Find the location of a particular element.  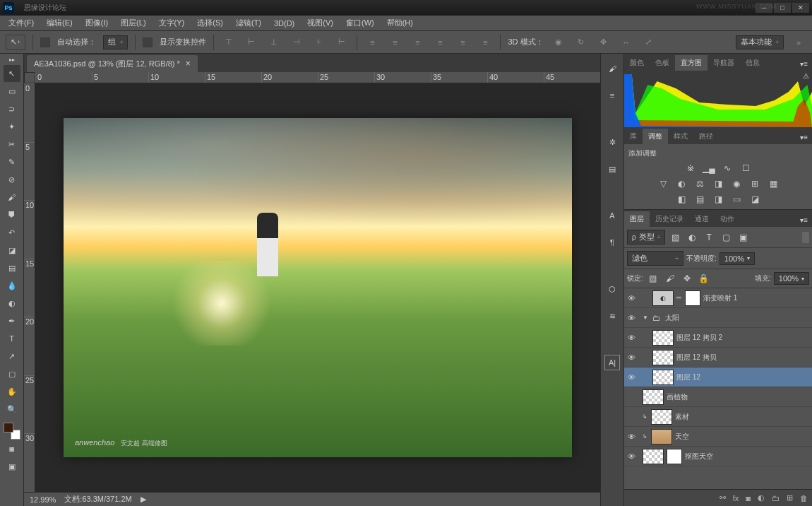

layer-row: 👁图层 12 拷贝 2 is located at coordinates (718, 338).